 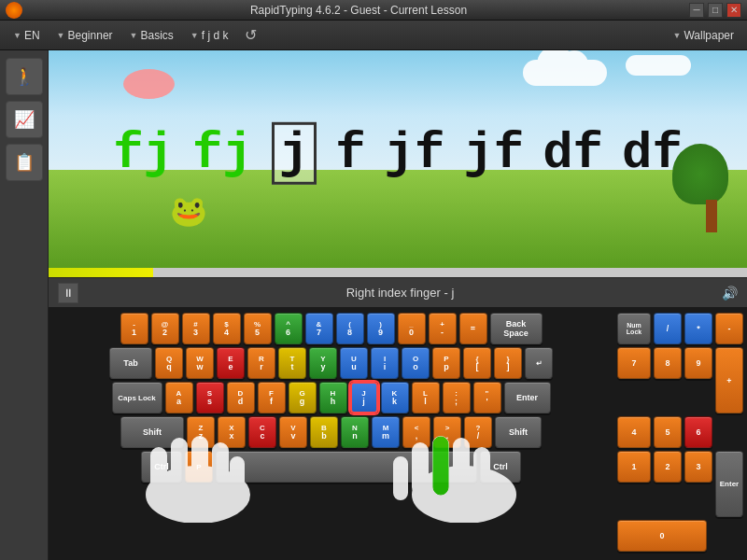 What do you see at coordinates (201, 432) in the screenshot?
I see `key-z: Zz` at bounding box center [201, 432].